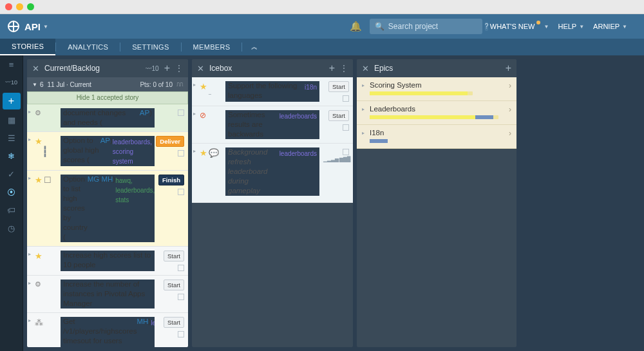 This screenshot has height=351, width=644. I want to click on story-row: ▸⚙ Increase the number of instances in P…, so click(108, 294).